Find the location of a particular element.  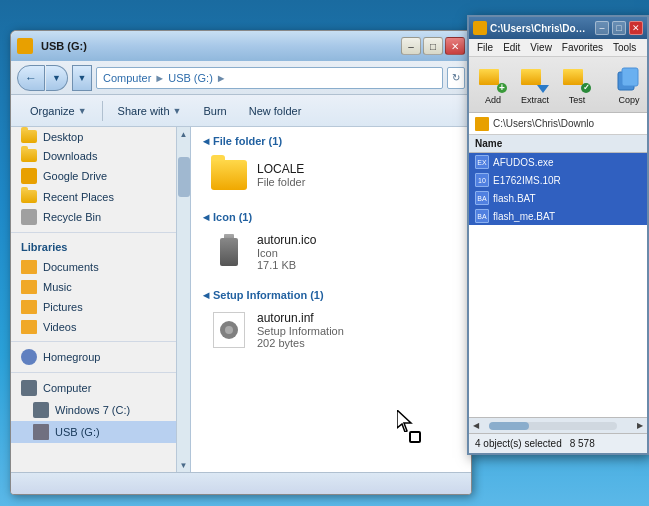

scroll-down-arrow: ▼ is located at coordinates (184, 465).